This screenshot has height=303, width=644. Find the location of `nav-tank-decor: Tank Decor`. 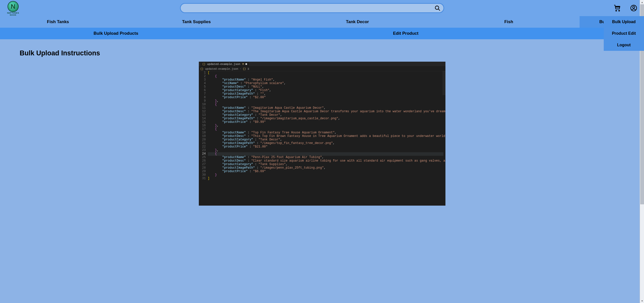

nav-tank-decor: Tank Decor is located at coordinates (357, 22).